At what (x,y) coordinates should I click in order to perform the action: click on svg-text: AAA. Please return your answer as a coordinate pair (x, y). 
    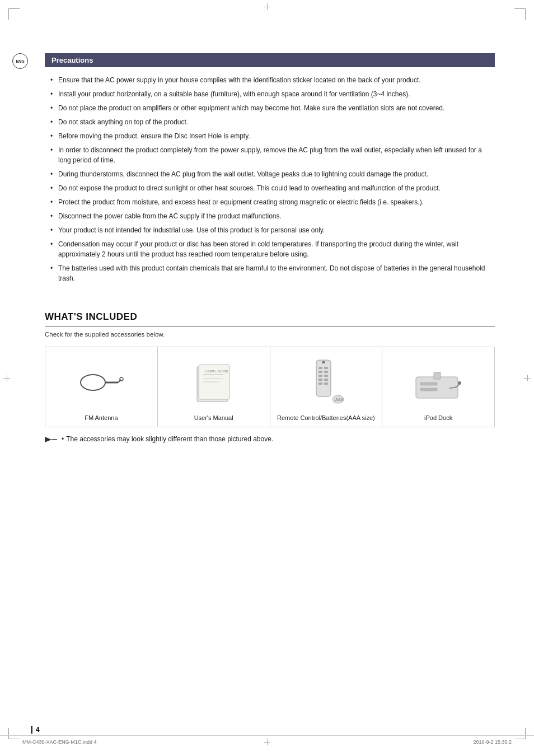
    Looking at the image, I should click on (339, 400).